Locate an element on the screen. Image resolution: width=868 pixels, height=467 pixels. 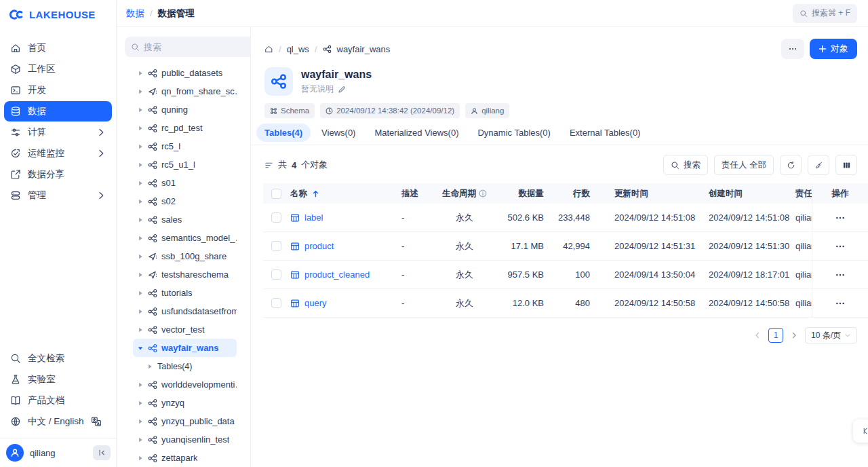
tab-tables-4: Tables(4) is located at coordinates (283, 133).